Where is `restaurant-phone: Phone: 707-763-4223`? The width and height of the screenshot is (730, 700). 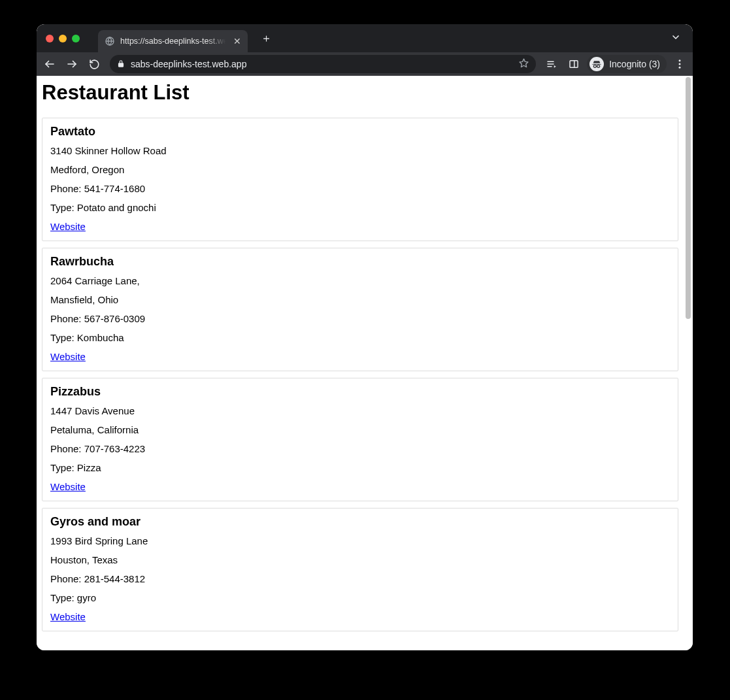 restaurant-phone: Phone: 707-763-4223 is located at coordinates (360, 448).